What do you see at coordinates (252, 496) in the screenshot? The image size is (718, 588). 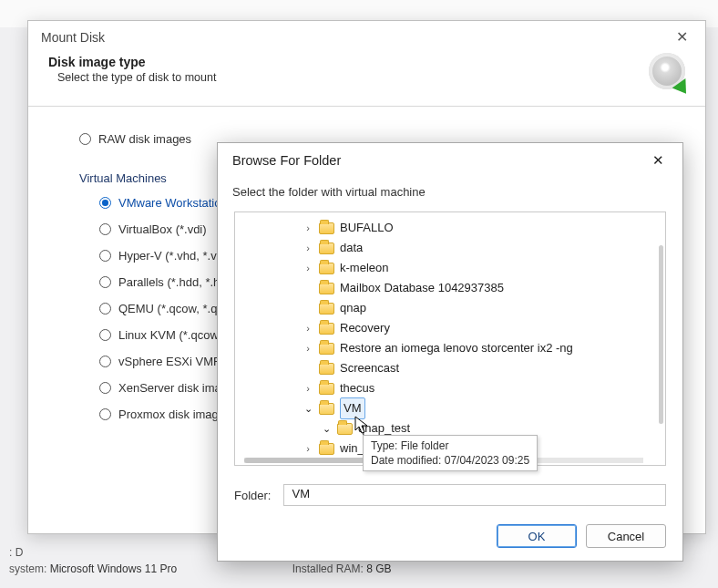 I see `folder-field-label: Folder:` at bounding box center [252, 496].